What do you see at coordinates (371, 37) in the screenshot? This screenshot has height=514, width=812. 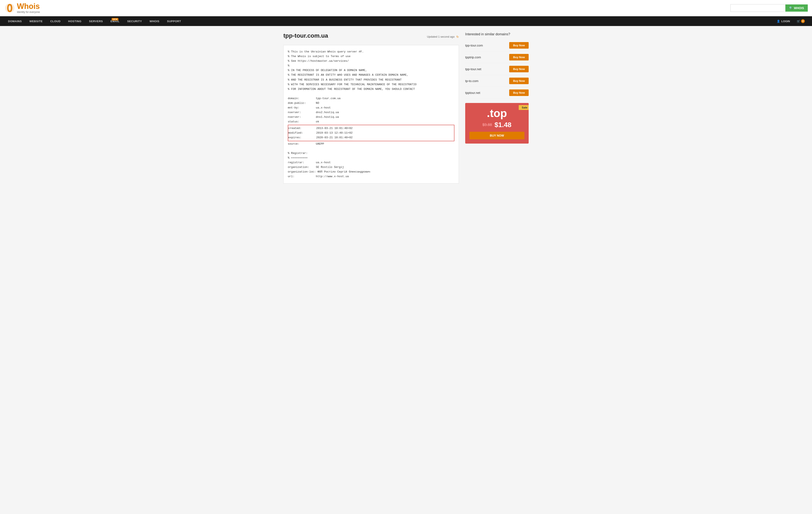 I see `domain-header: tpp-tour.com.ua Updated 1 second ago ↻` at bounding box center [371, 37].